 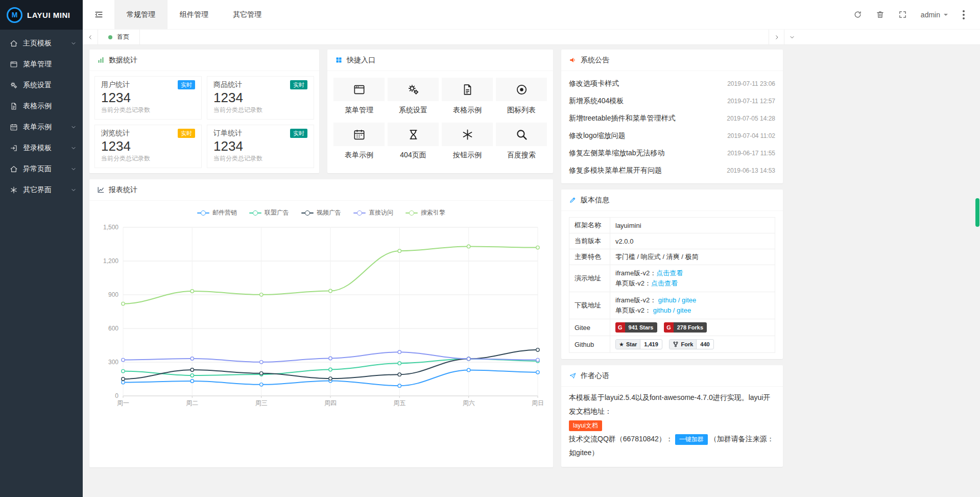 What do you see at coordinates (669, 327) in the screenshot?
I see `gitee-logo-icon: G` at bounding box center [669, 327].